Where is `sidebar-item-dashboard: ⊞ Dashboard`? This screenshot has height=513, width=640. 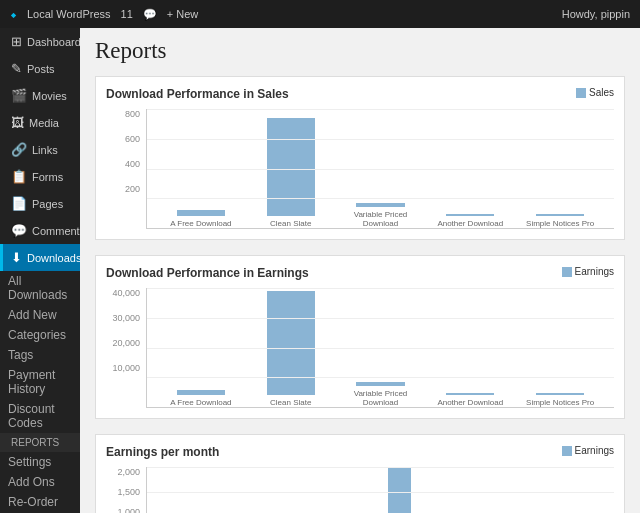
sidebar-item-dashboard: ⊞ Dashboard is located at coordinates (40, 42).